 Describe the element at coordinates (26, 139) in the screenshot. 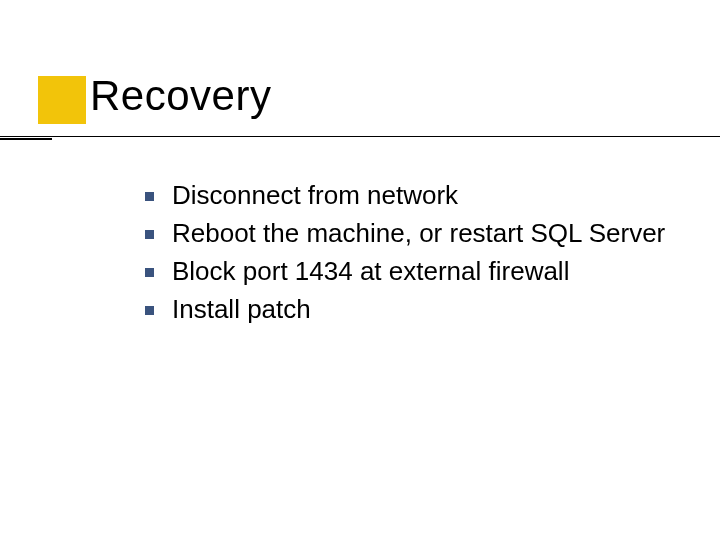

I see `title-underline-short` at that location.